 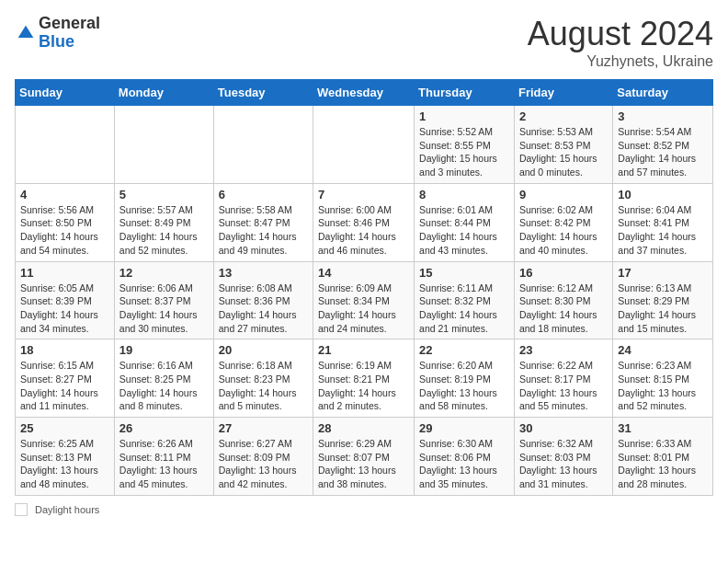 I want to click on day-info: Sunrise: 6:02 AMSunset: 8:42 PMDaylight:…, so click(x=563, y=230).